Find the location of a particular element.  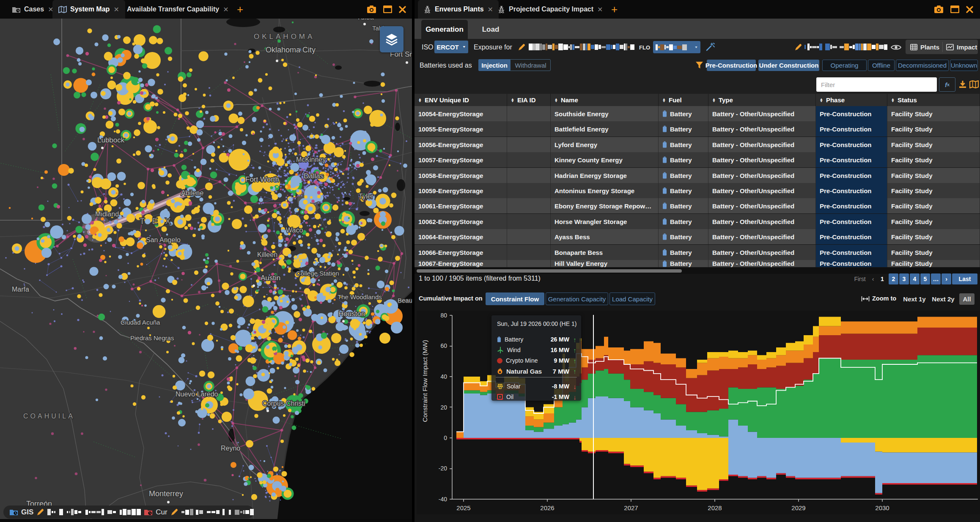

svg-text: Monterrey is located at coordinates (166, 494).